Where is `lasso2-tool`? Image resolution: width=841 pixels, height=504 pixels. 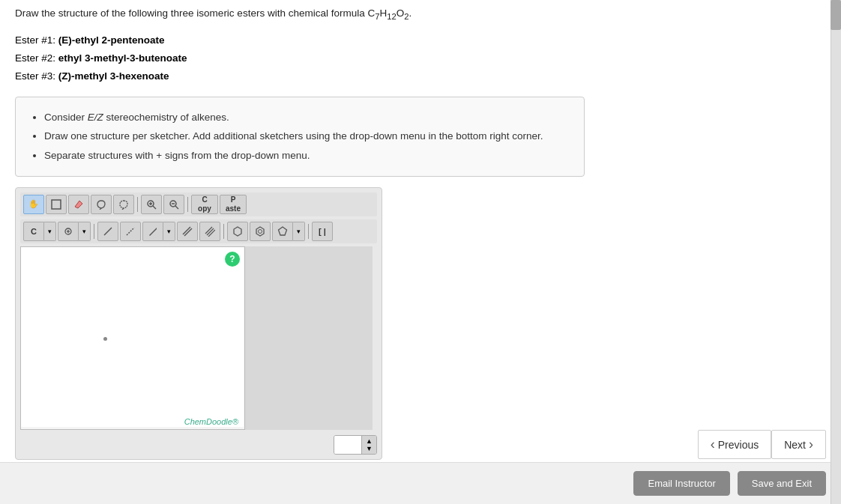 lasso2-tool is located at coordinates (124, 204).